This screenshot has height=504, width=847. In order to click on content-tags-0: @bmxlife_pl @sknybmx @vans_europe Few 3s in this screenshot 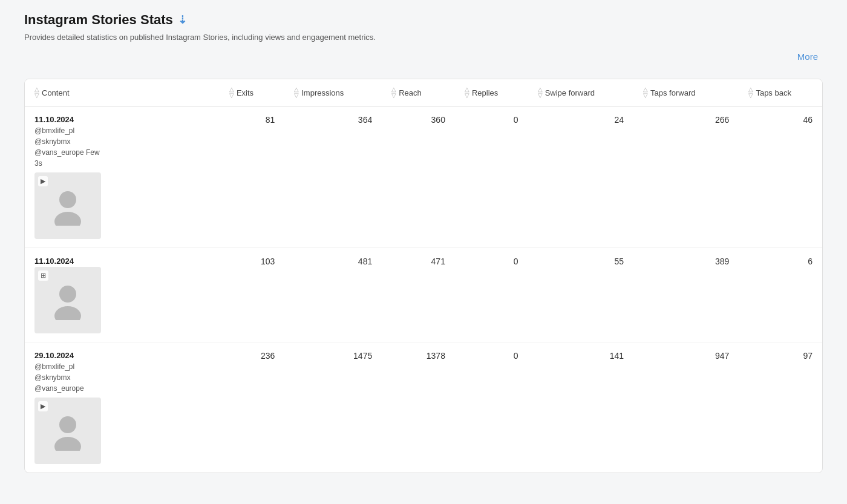, I will do `click(122, 147)`.